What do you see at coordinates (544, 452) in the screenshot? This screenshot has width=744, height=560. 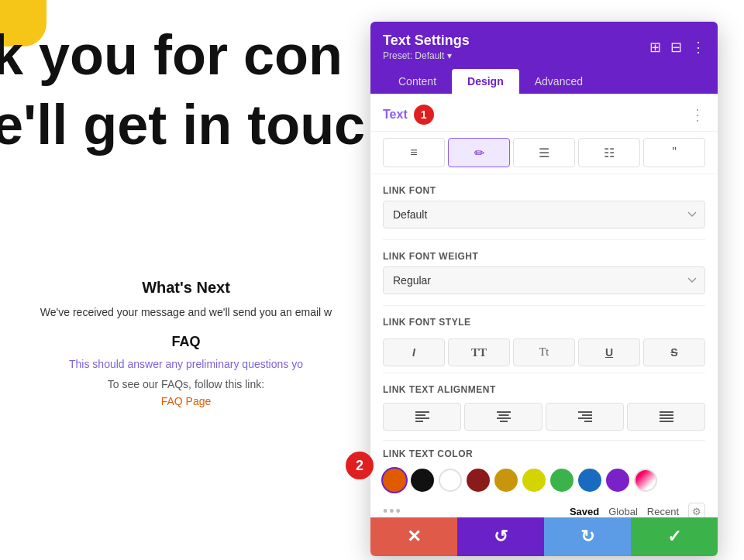 I see `link-text-color-label: Link Text Color` at bounding box center [544, 452].